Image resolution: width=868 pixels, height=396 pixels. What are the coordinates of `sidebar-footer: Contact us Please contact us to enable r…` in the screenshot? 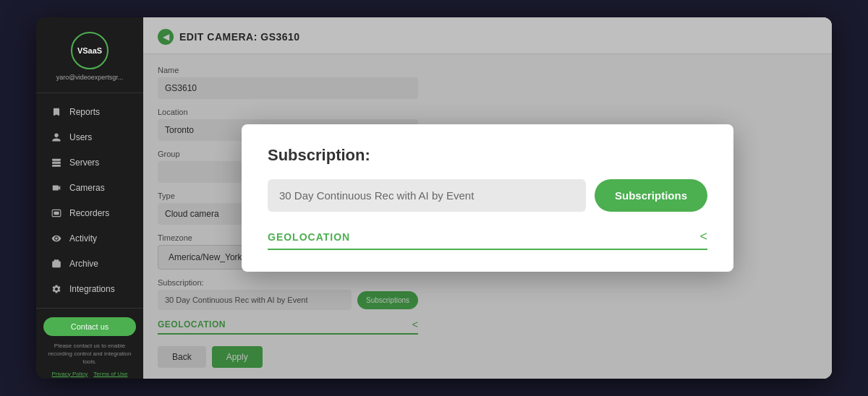 It's located at (90, 343).